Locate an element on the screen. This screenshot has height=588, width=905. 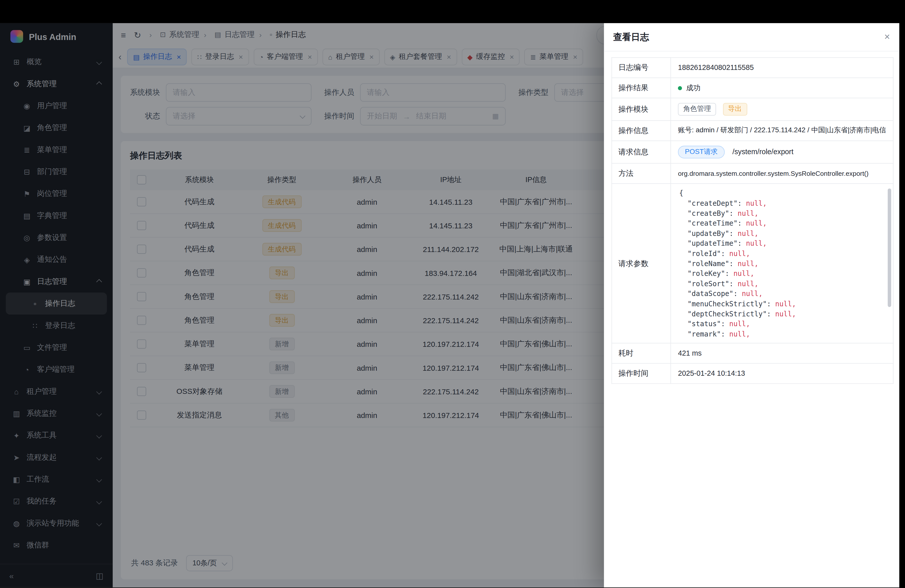
post-request-tag: POST请求 is located at coordinates (701, 152).